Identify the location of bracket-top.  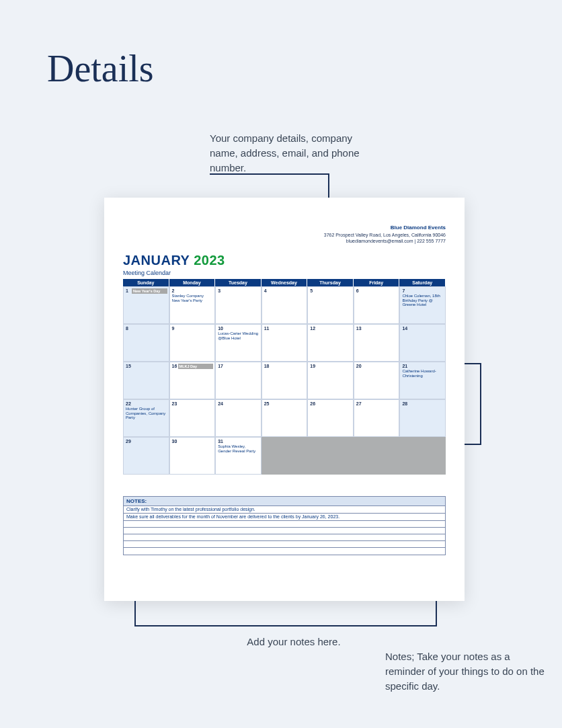
(270, 186).